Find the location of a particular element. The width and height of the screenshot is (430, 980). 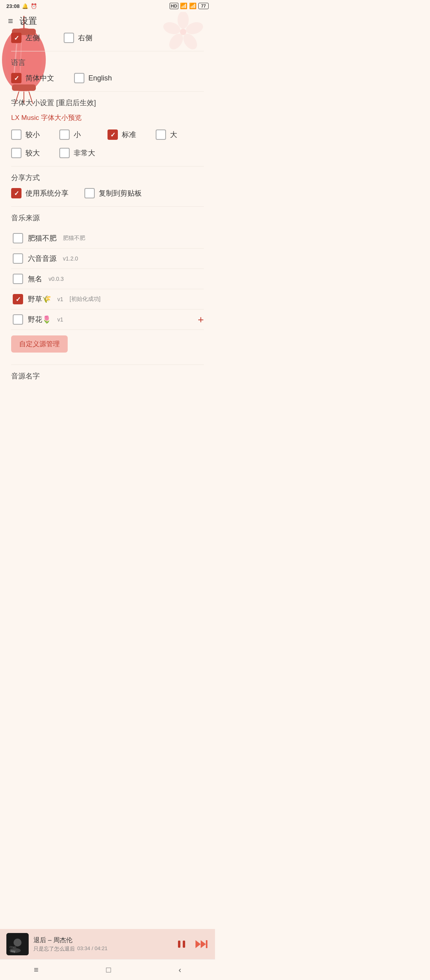

status-bar: 23:08 🔔 ⏰ HD 📶 📶 77 is located at coordinates (108, 6).